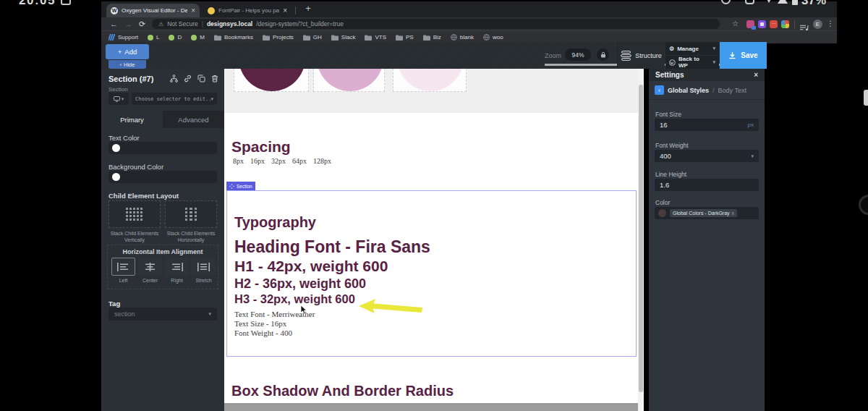 This screenshot has width=868, height=411. Describe the element at coordinates (204, 266) in the screenshot. I see `align-stretch-button` at that location.